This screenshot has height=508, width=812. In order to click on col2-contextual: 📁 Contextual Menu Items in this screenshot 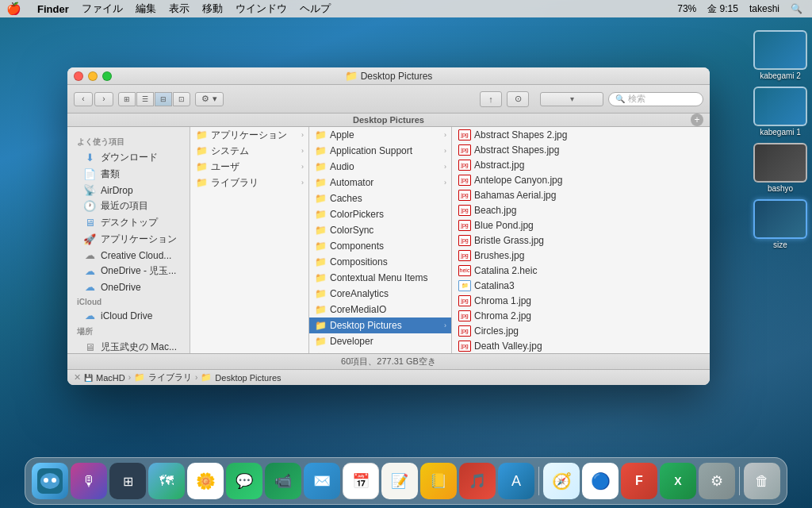, I will do `click(381, 278)`.